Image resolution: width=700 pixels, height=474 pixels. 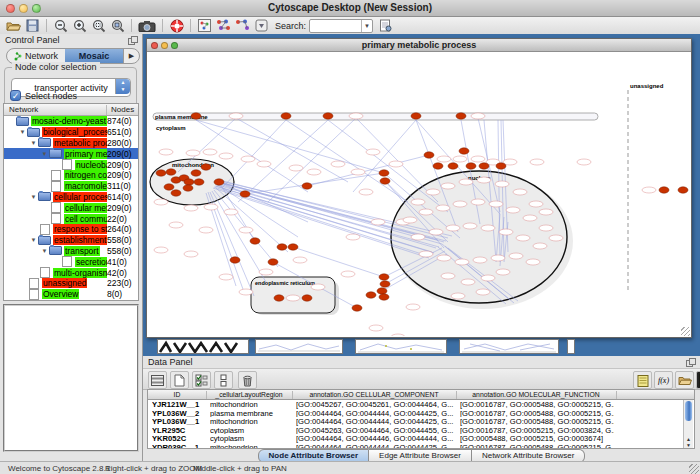 I want to click on scrollbar-thumb, so click(x=688, y=411).